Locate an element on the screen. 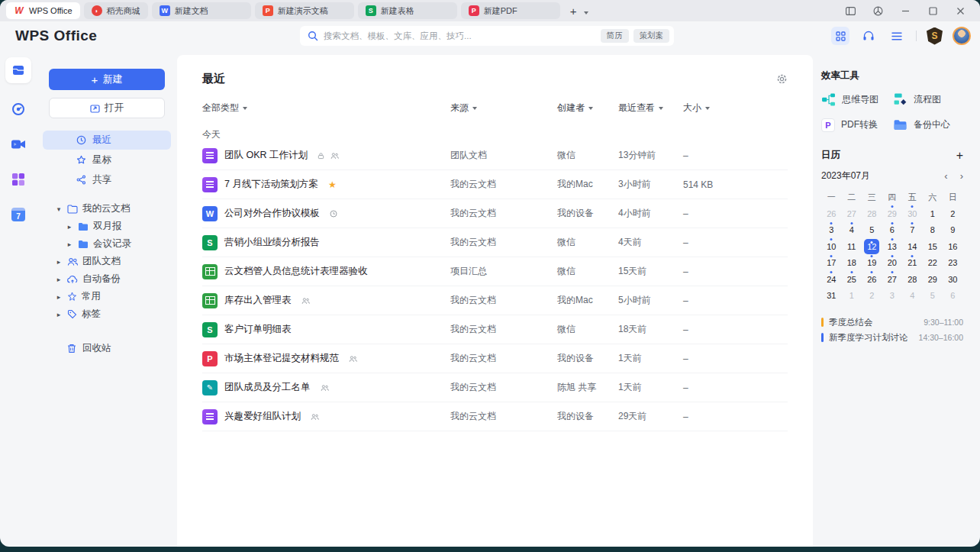  rail-item-clock is located at coordinates (18, 109).